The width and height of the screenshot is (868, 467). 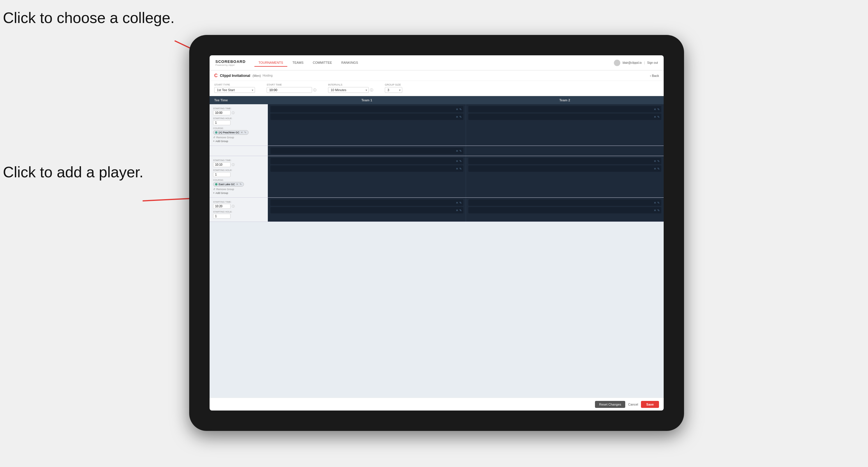 What do you see at coordinates (348, 90) in the screenshot?
I see `intervals-select: 10 Minutes` at bounding box center [348, 90].